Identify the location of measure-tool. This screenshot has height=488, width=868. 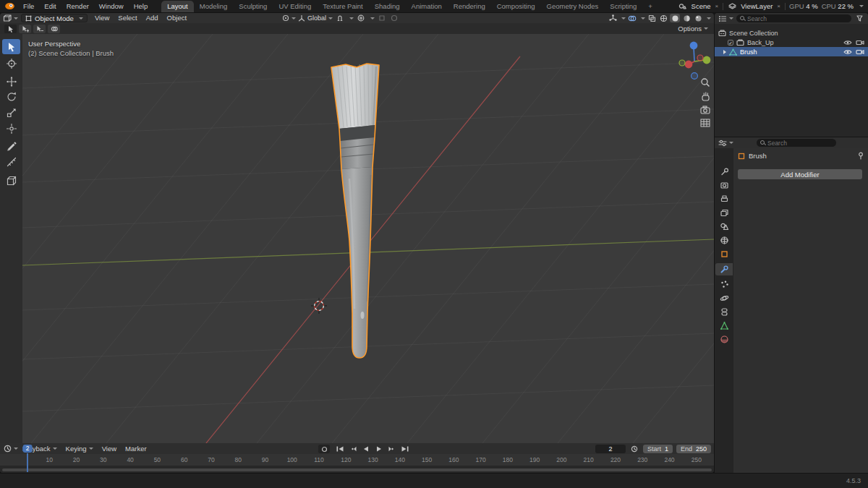
(12, 162).